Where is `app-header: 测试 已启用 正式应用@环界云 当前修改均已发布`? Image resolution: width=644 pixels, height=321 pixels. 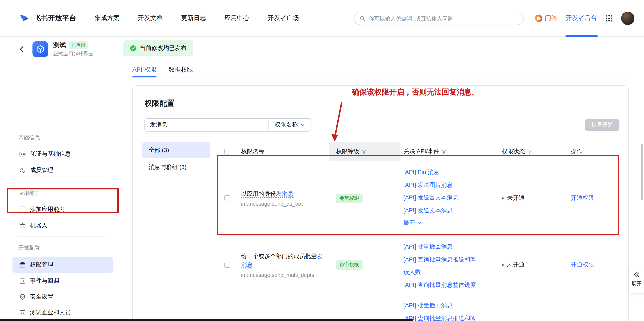 app-header: 测试 已启用 正式应用@环界云 当前修改均已发布 is located at coordinates (322, 49).